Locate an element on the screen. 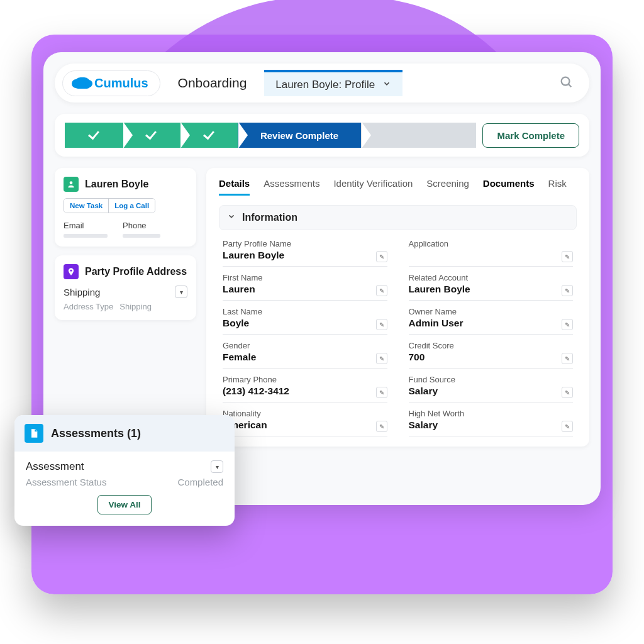 This screenshot has height=644, width=644. field-value: (213) 412-3412 is located at coordinates (305, 392).